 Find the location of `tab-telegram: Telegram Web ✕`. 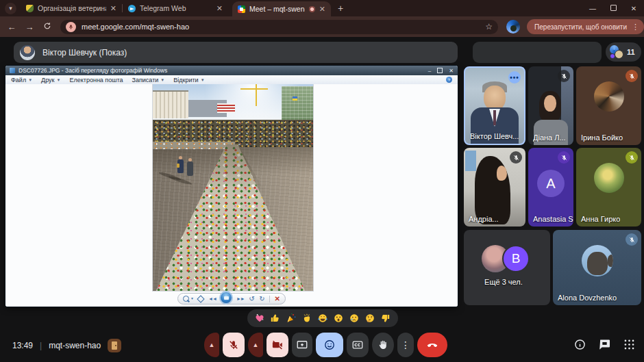

tab-telegram: Telegram Web ✕ is located at coordinates (175, 8).